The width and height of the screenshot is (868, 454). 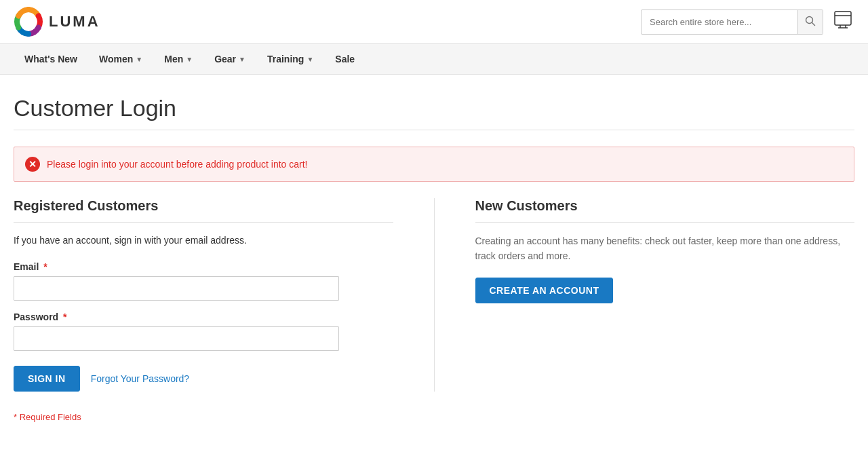 What do you see at coordinates (290, 59) in the screenshot?
I see `nav-item-training: Training ▼` at bounding box center [290, 59].